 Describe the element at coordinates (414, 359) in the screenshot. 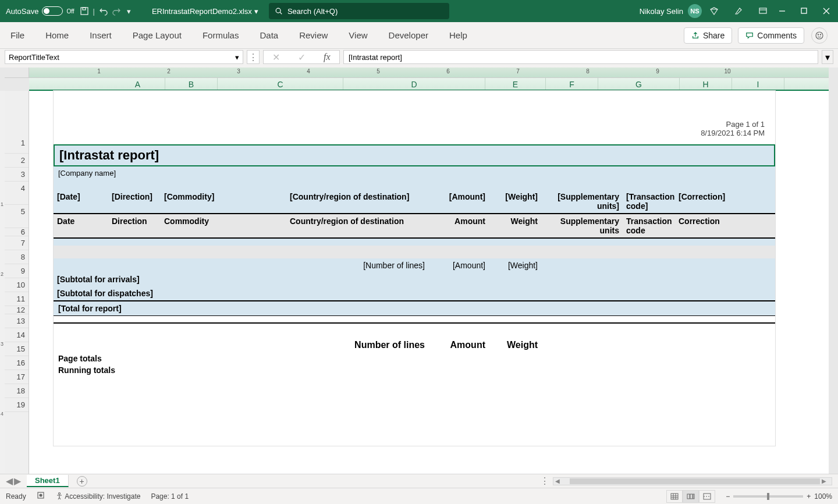

I see `page-totals-row: Page totals` at that location.